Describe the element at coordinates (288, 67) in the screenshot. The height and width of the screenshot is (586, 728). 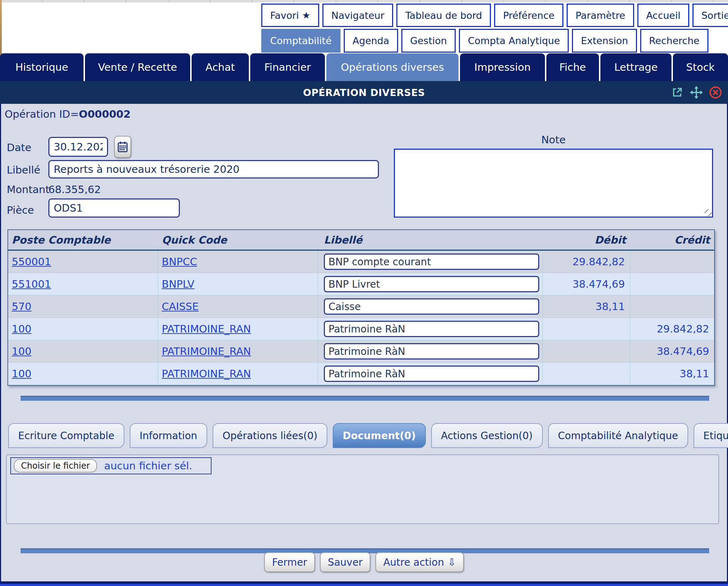
I see `tab-financier: Financier` at that location.